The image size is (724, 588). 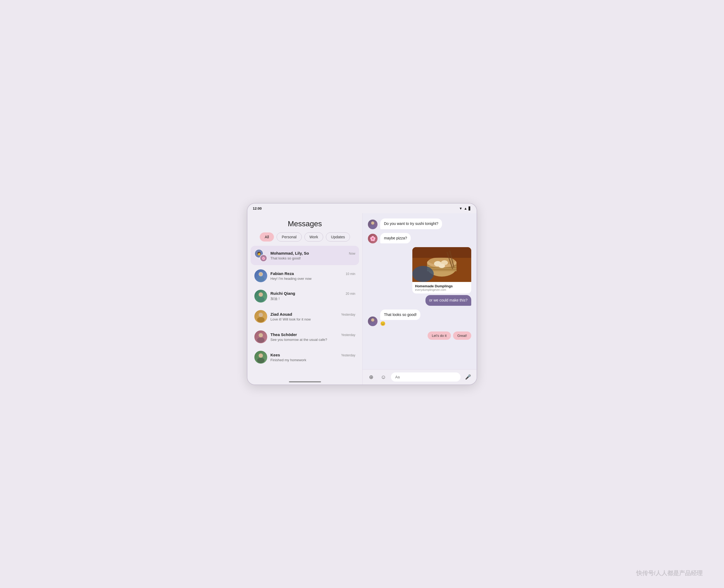 What do you see at coordinates (313, 360) in the screenshot?
I see `conv-preview: Finished my homework` at bounding box center [313, 360].